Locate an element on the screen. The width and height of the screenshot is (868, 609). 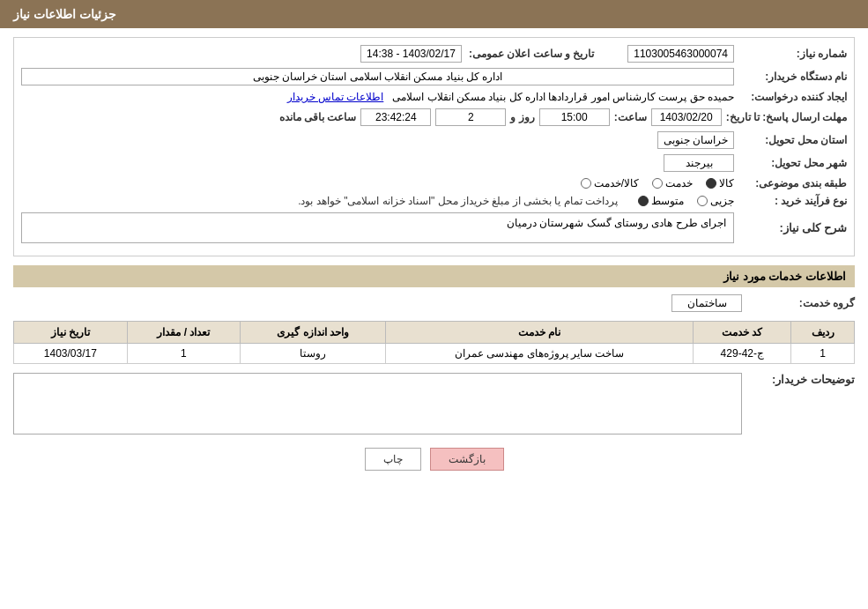
table-header-row: ردیف کد خدمت نام خدمت واحد اندازه گیری ت… is located at coordinates (434, 333).